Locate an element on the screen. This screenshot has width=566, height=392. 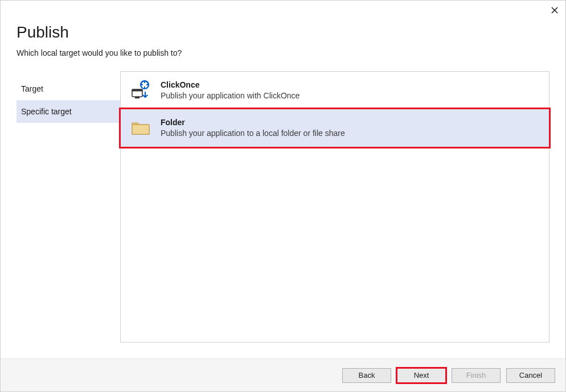
option-text: ClickOnce Publish your application with … is located at coordinates (350, 90).